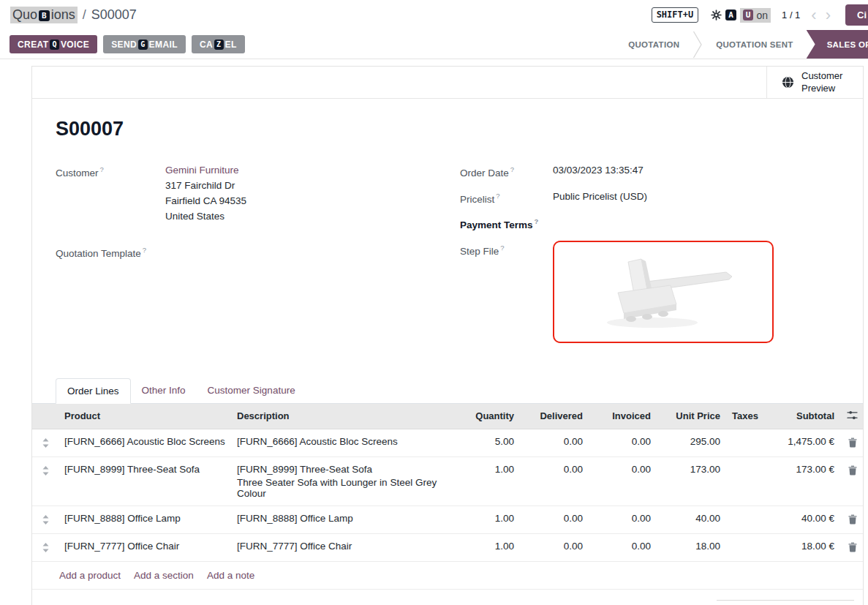 Image resolution: width=868 pixels, height=605 pixels. Describe the element at coordinates (145, 417) in the screenshot. I see `product-column-header: Product` at that location.